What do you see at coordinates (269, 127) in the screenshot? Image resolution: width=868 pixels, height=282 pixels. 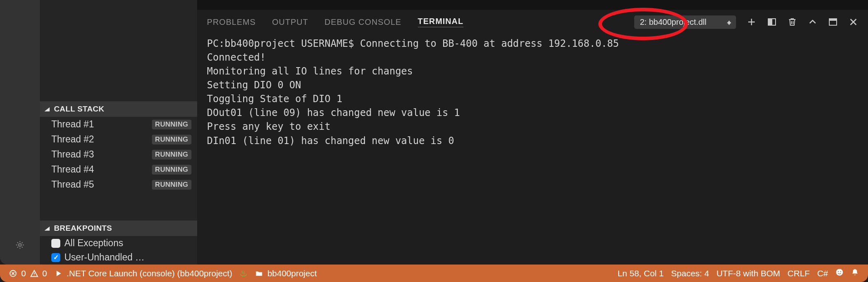 I see `terminal-line: Press any key to exit` at bounding box center [269, 127].